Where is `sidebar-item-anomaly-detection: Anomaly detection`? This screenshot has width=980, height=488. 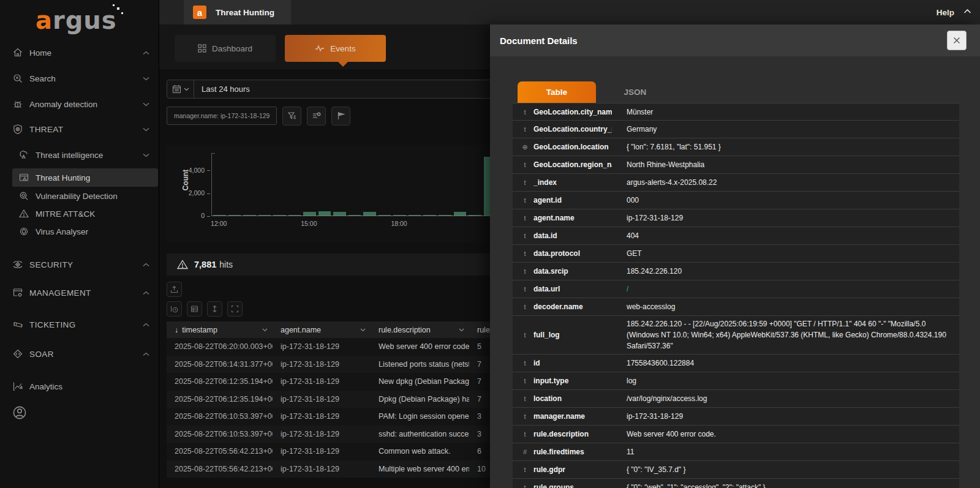
sidebar-item-anomaly-detection: Anomaly detection is located at coordinates (80, 104).